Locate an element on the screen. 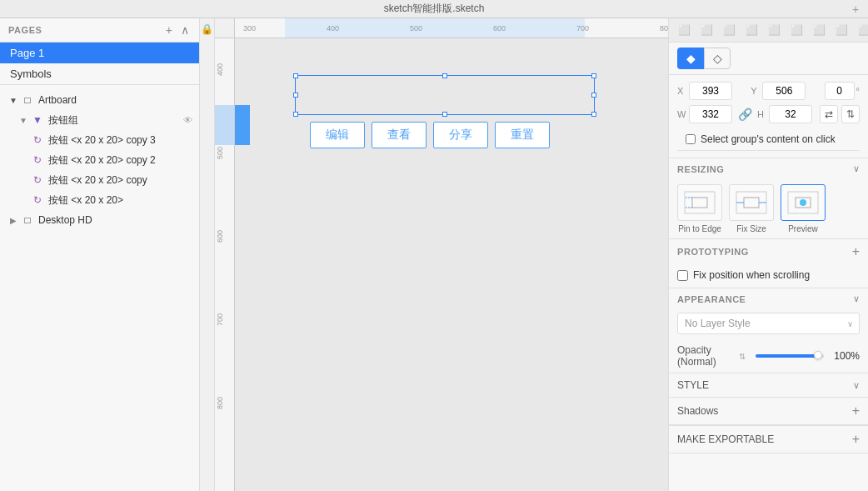  y-input is located at coordinates (784, 91).